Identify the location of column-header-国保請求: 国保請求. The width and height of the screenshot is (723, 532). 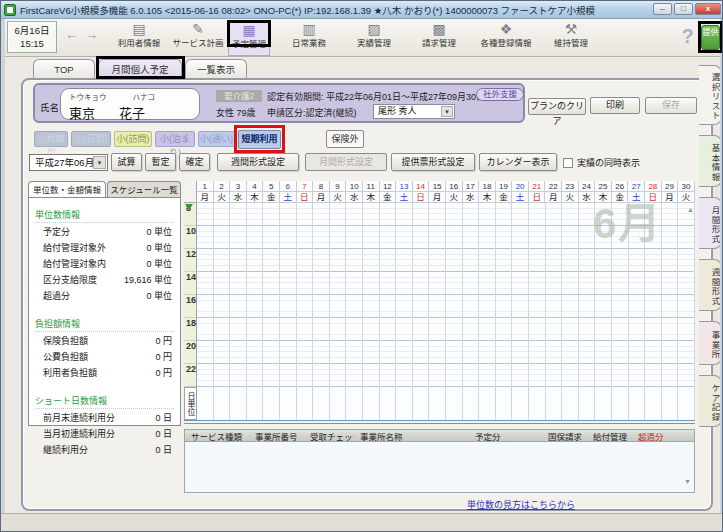
(564, 436).